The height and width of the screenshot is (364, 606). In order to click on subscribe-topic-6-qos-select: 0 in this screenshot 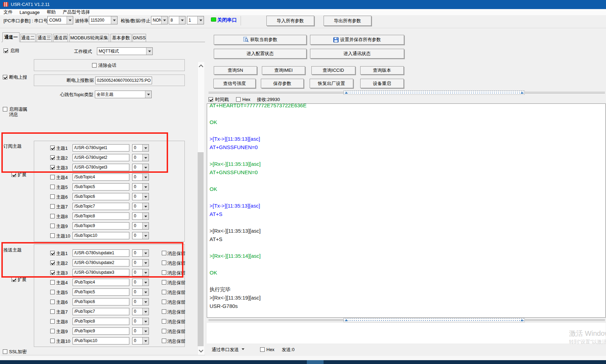, I will do `click(141, 196)`.